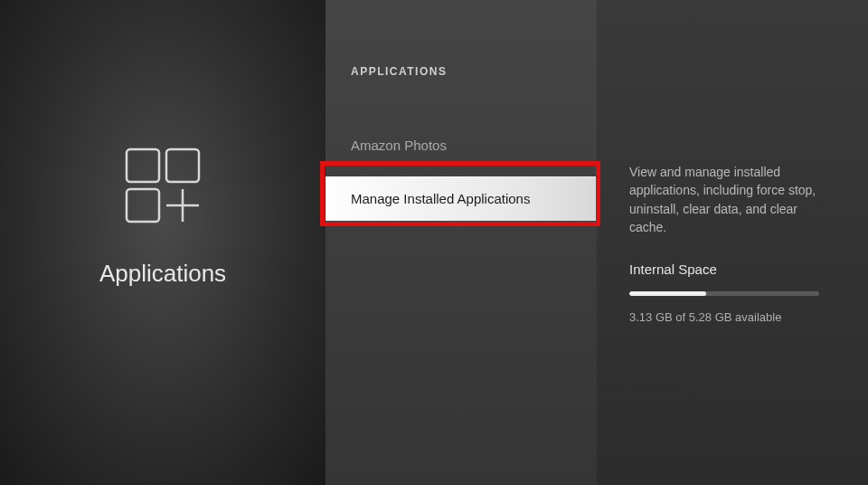 The width and height of the screenshot is (868, 485). What do you see at coordinates (732, 317) in the screenshot?
I see `storage-text: 3.13 GB of 5.28 GB available` at bounding box center [732, 317].